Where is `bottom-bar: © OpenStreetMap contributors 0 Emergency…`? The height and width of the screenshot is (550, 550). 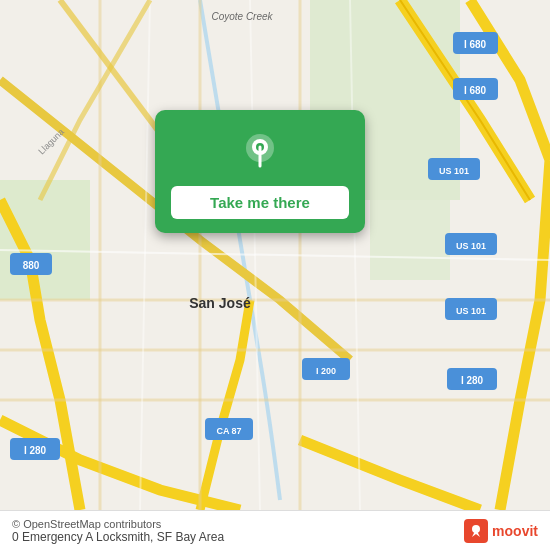
bottom-bar: © OpenStreetMap contributors 0 Emergency… is located at coordinates (275, 530).